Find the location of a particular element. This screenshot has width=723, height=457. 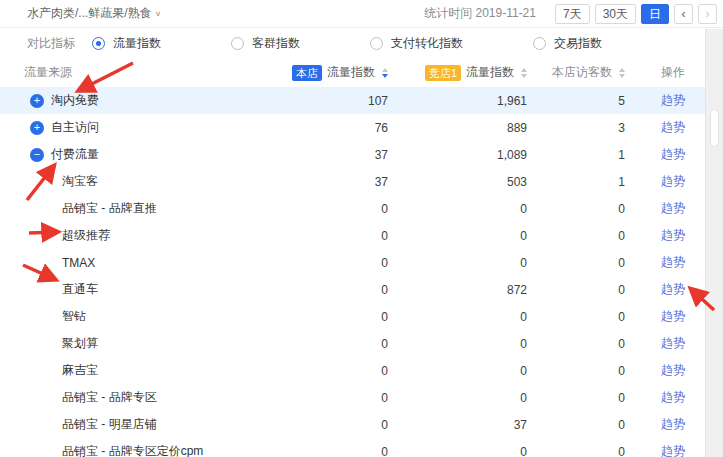

metric-radio-3: 交易指数 is located at coordinates (568, 44).